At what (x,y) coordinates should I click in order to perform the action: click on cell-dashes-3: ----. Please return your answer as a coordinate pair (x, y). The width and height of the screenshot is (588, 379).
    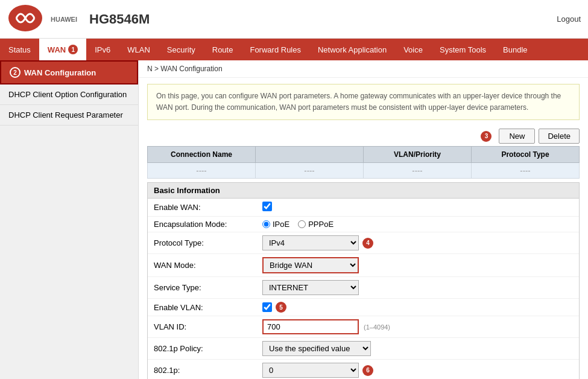
    Looking at the image, I should click on (417, 171).